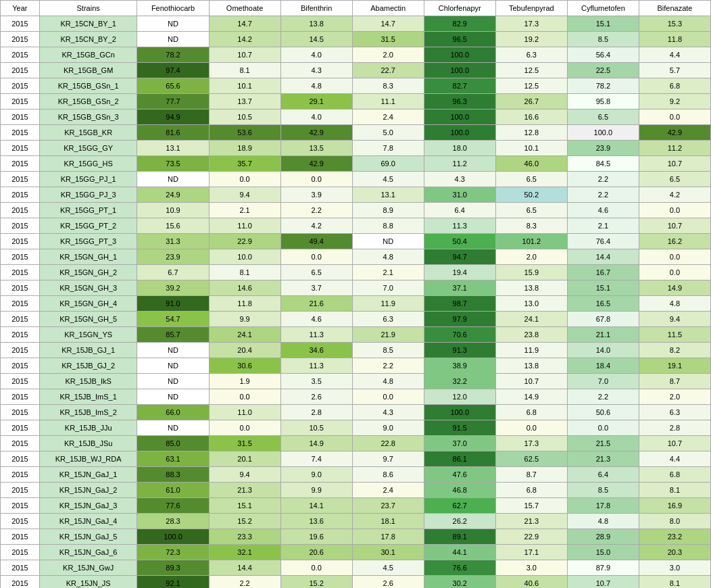 Image resolution: width=711 pixels, height=588 pixels. What do you see at coordinates (245, 164) in the screenshot?
I see `cell-r9-c3: 35.7` at bounding box center [245, 164].